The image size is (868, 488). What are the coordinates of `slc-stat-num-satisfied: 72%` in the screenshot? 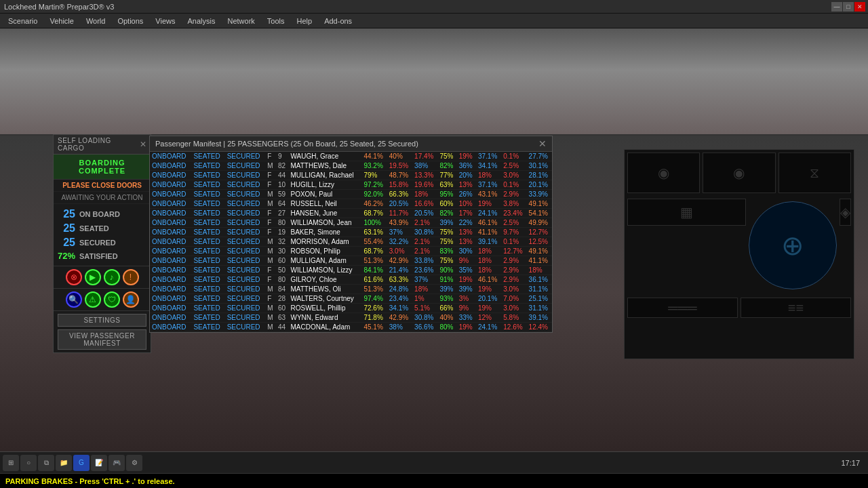 It's located at (68, 256).